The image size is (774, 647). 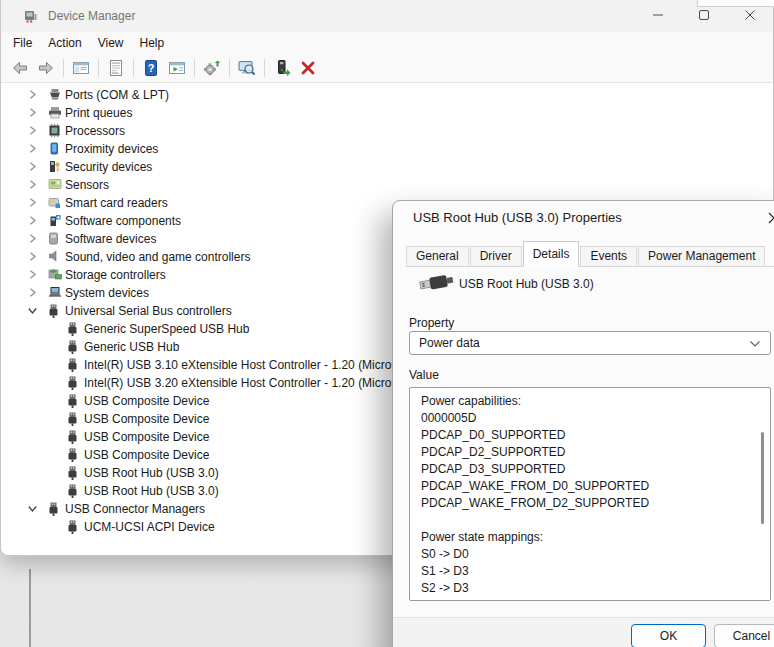 I want to click on tree-item: Ports (COM & LPT), so click(x=387, y=95).